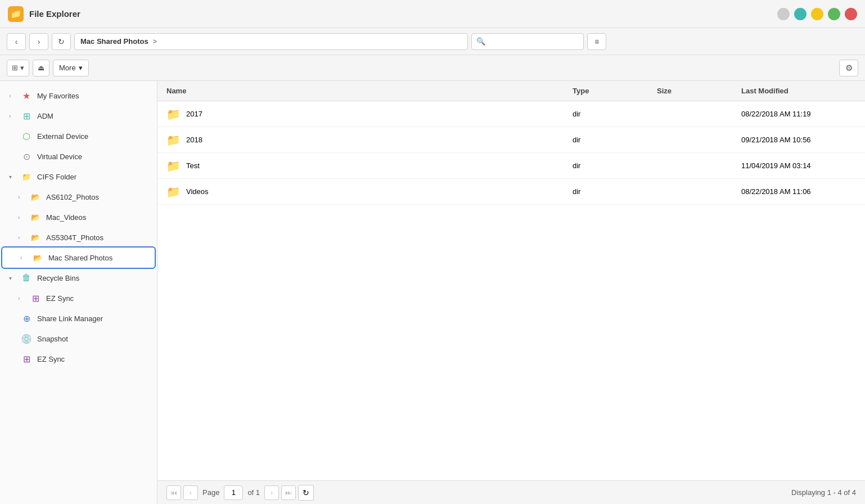 The image size is (865, 504). Describe the element at coordinates (26, 96) in the screenshot. I see `my-favorites-icon: ★` at that location.